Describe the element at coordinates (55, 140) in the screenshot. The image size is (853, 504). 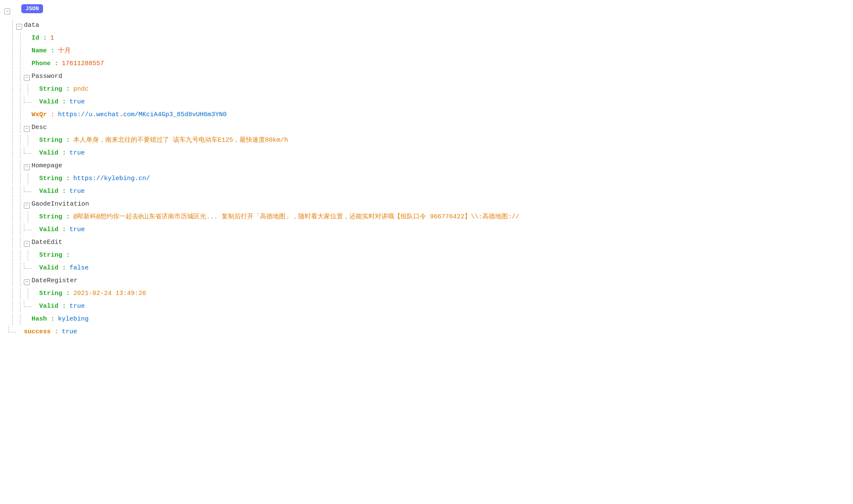
I see `desc-string-key: String :` at that location.